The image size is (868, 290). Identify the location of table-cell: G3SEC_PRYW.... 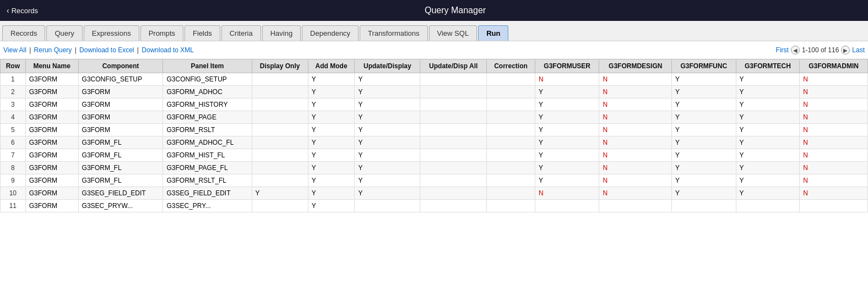
(121, 206).